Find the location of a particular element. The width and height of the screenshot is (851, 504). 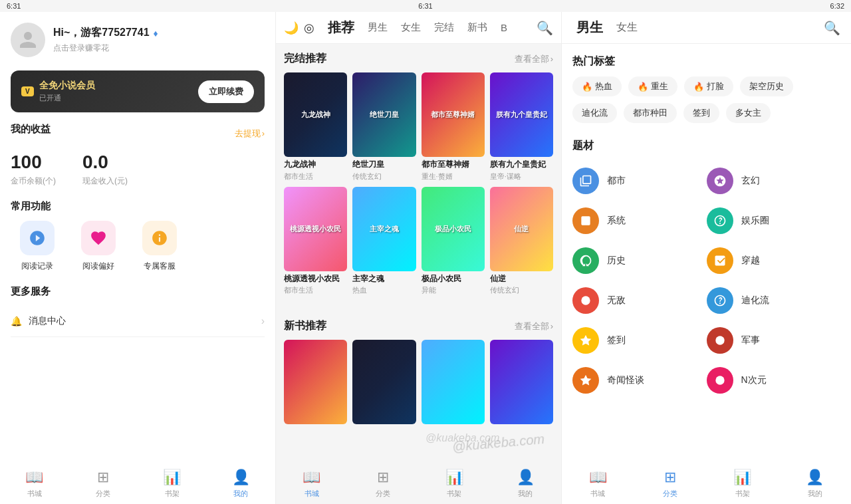

user-subtitle: 点击登录赚零花 is located at coordinates (106, 48).